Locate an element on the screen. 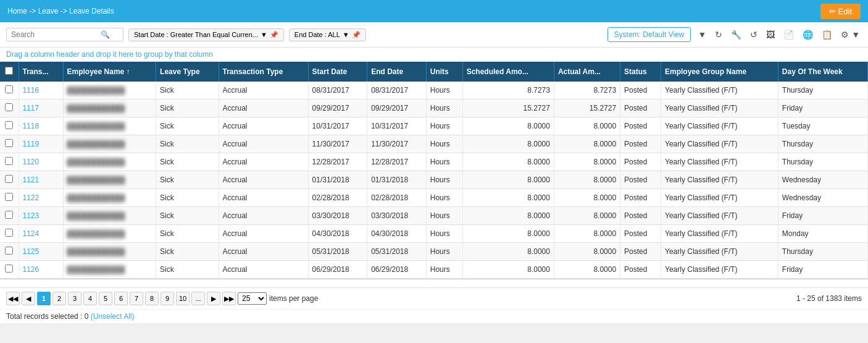 Image resolution: width=868 pixels, height=343 pixels. col-transaction-type: Transaction Type is located at coordinates (263, 72).